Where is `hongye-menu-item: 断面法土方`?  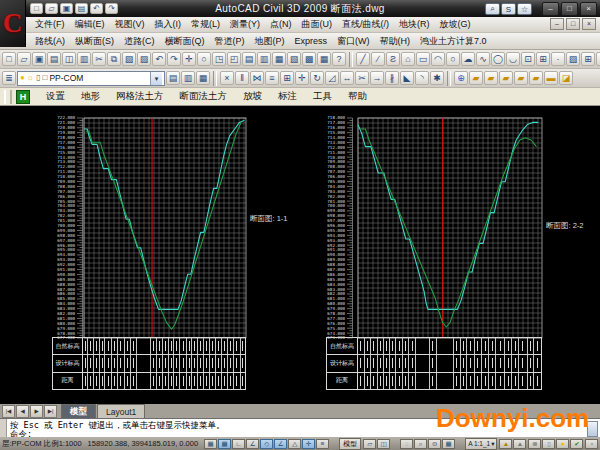 hongye-menu-item: 断面法土方 is located at coordinates (204, 96).